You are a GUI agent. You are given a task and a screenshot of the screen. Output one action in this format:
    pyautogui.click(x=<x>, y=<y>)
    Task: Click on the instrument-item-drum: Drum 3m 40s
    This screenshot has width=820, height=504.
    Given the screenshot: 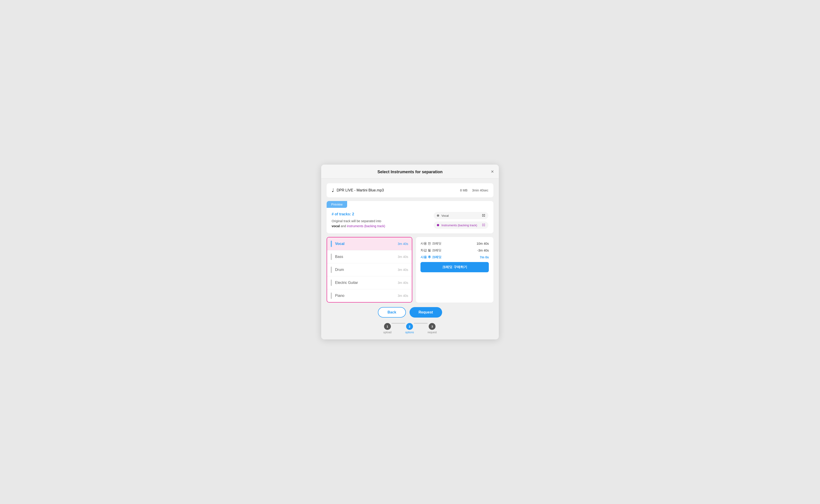 What is the action you would take?
    pyautogui.click(x=369, y=270)
    